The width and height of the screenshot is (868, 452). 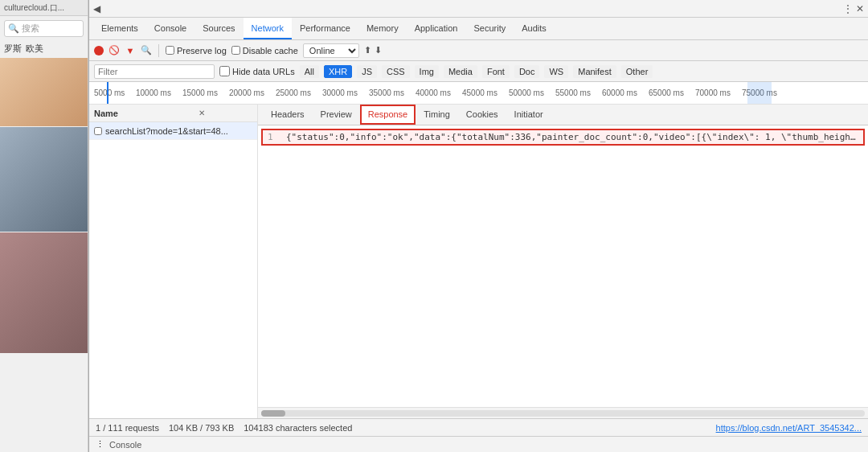 I want to click on preserve-log-checkbox: Preserve log, so click(x=196, y=51).